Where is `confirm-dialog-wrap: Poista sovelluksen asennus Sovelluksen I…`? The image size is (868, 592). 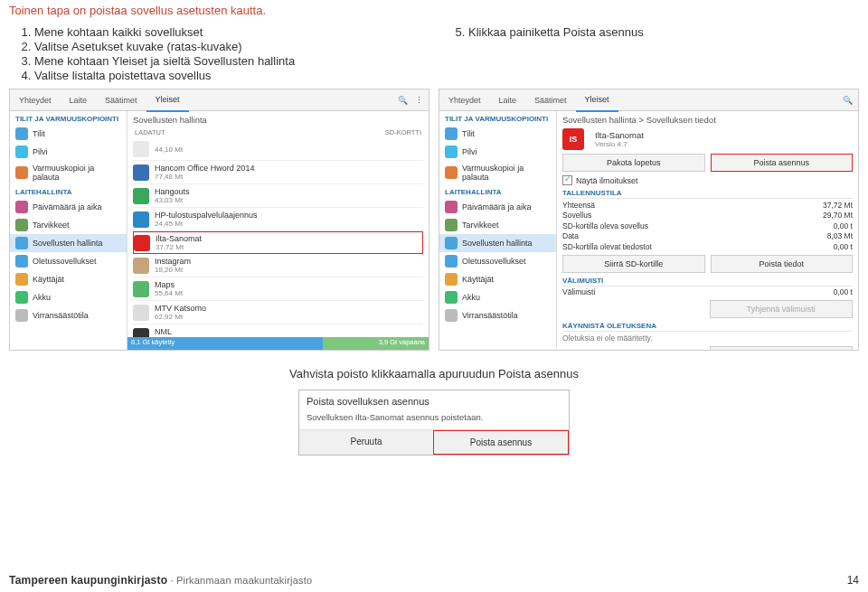
confirm-dialog-wrap: Poista sovelluksen asennus Sovelluksen I… is located at coordinates (434, 423).